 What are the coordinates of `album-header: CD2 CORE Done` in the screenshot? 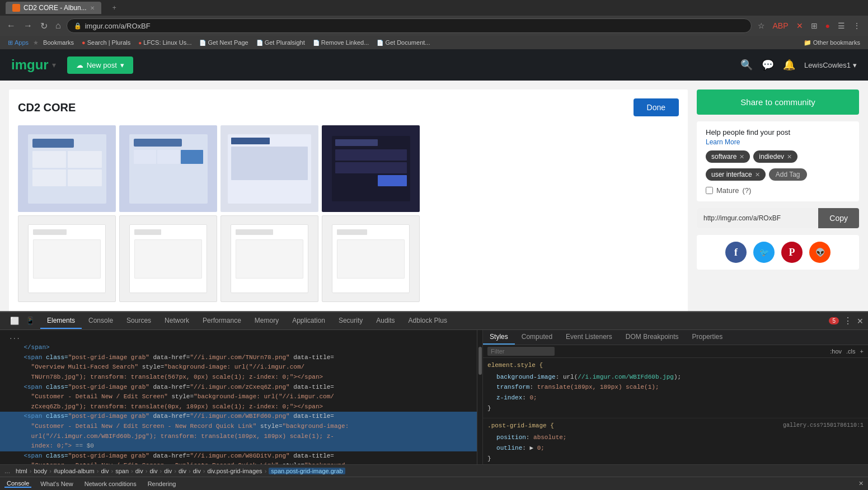 It's located at (348, 107).